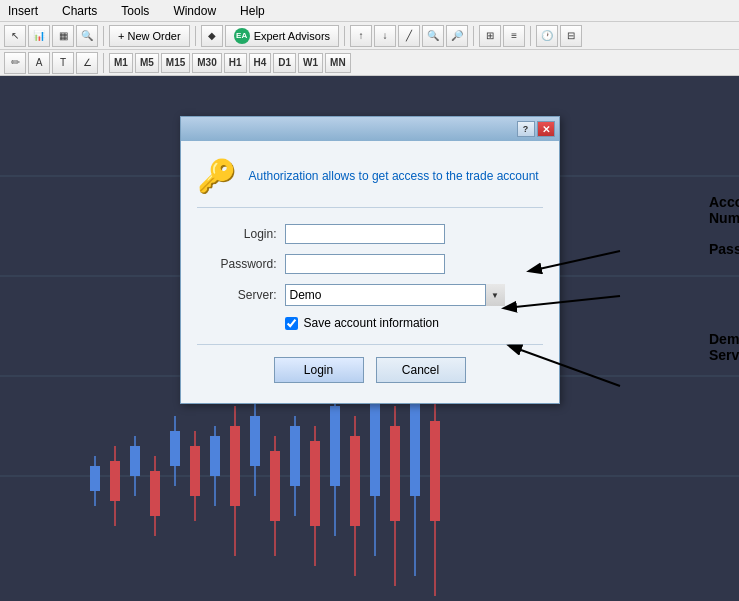  Describe the element at coordinates (394, 176) in the screenshot. I see `dialog-description: Authorization allows to get access to th…` at that location.